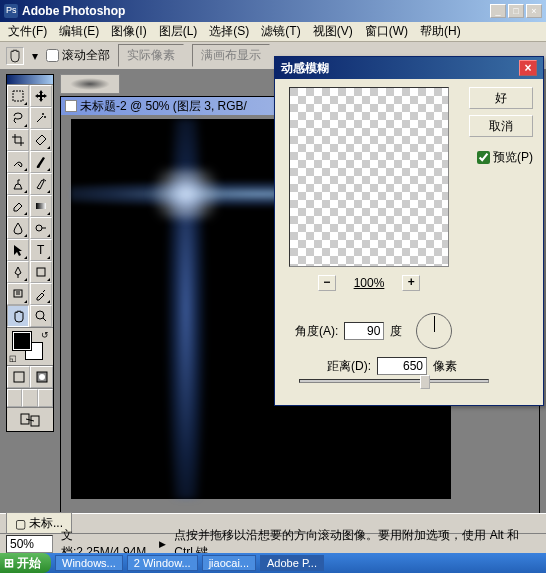 The height and width of the screenshot is (573, 546). What do you see at coordinates (13, 358) in the screenshot?
I see `default-colors-icon: ◱` at bounding box center [13, 358].